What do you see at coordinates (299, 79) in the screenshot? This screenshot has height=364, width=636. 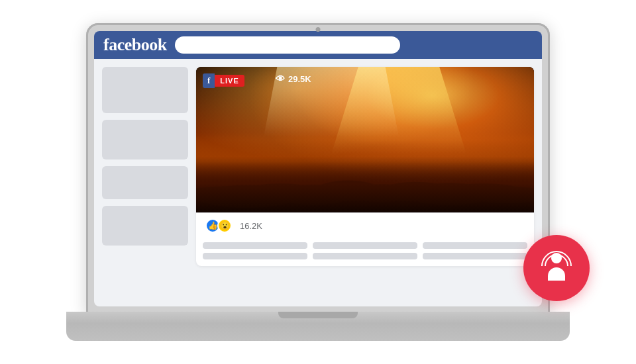 I see `viewer-count-value: 29.5K` at bounding box center [299, 79].